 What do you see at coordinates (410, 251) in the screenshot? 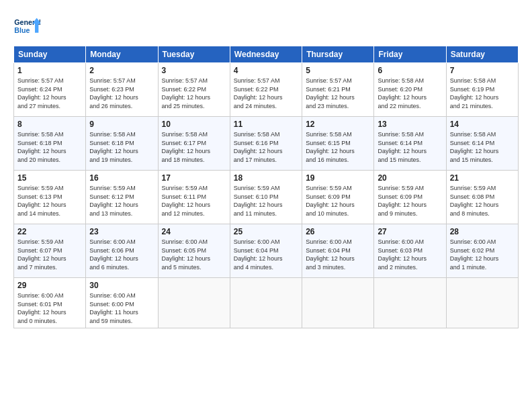
I see `calendar-cell: 27Sunrise: 6:00 AM Sunset: 6:03 PM Dayli…` at bounding box center [410, 251].